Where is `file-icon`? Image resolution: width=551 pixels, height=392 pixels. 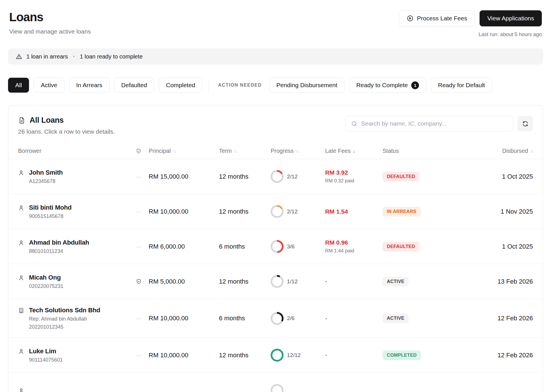 file-icon is located at coordinates (22, 120).